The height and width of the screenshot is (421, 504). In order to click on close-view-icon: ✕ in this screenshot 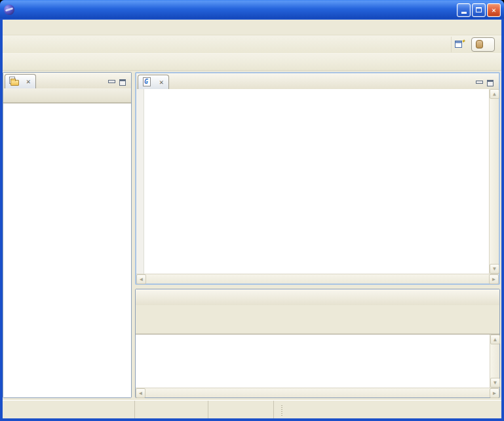, I will do `click(29, 81)`.